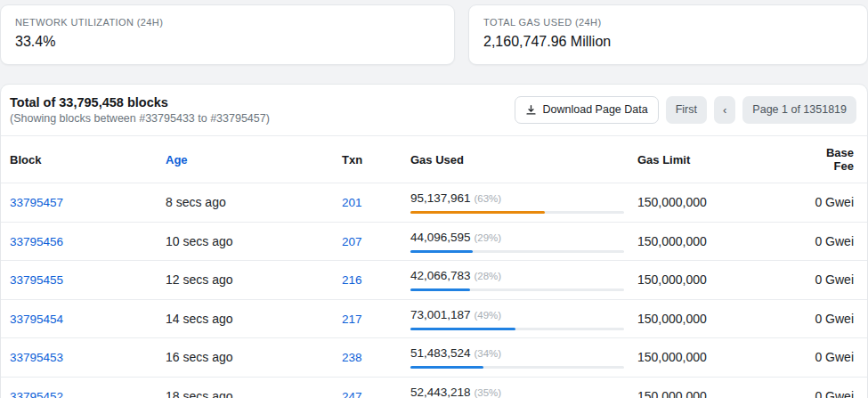 The width and height of the screenshot is (868, 398). I want to click on col-header-age: Age, so click(245, 160).